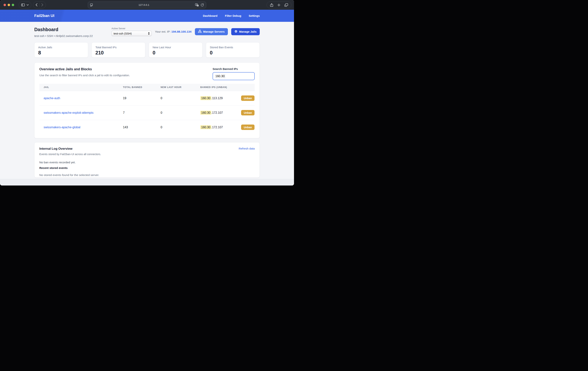 The image size is (588, 371). Describe the element at coordinates (234, 76) in the screenshot. I see `search-banned-ips-input: 160.30` at that location.